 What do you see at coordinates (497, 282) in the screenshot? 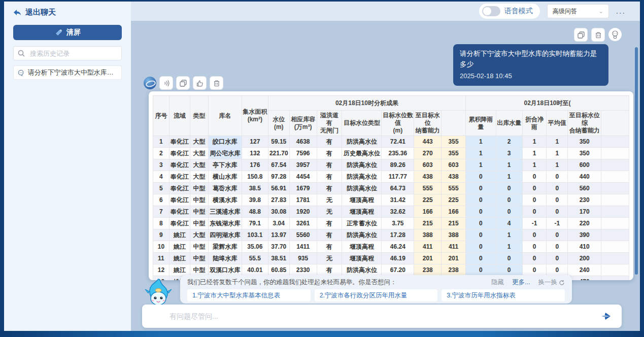
I see `hide-link: 隐藏` at bounding box center [497, 282].